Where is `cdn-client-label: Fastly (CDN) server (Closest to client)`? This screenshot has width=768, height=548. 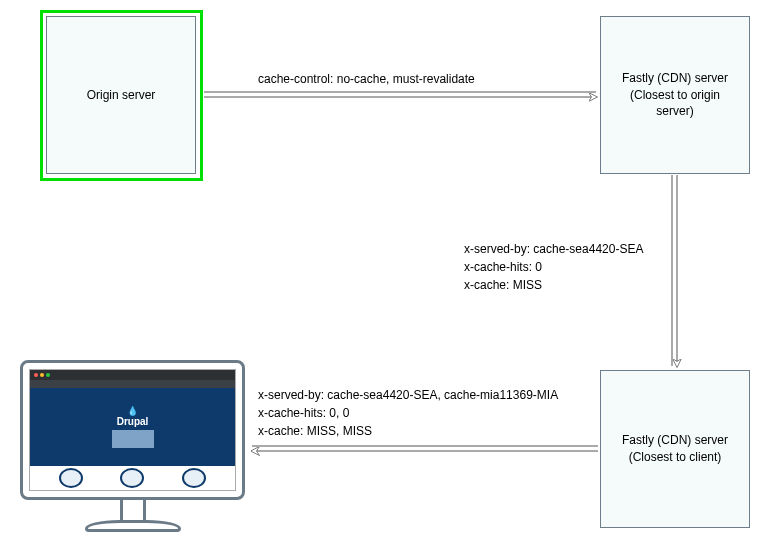
cdn-client-label: Fastly (CDN) server (Closest to client) is located at coordinates (675, 449).